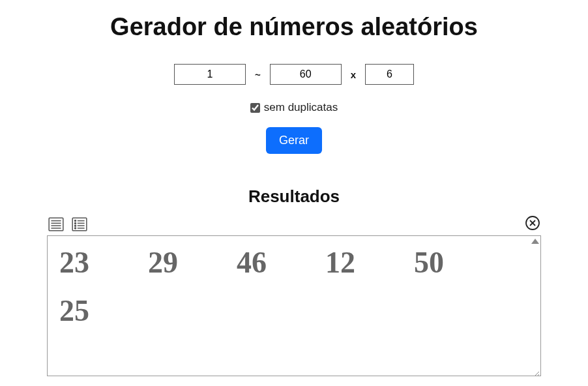 This screenshot has height=386, width=588. Describe the element at coordinates (294, 27) in the screenshot. I see `page-title: Gerador de números aleatórios` at that location.